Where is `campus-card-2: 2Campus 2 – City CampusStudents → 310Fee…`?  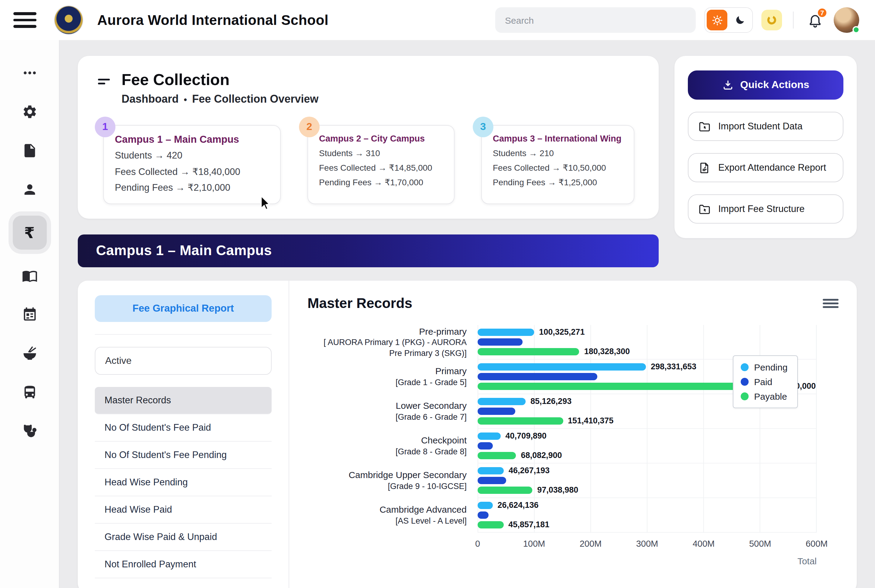 campus-card-2: 2Campus 2 – City CampusStudents → 310Fee… is located at coordinates (381, 165).